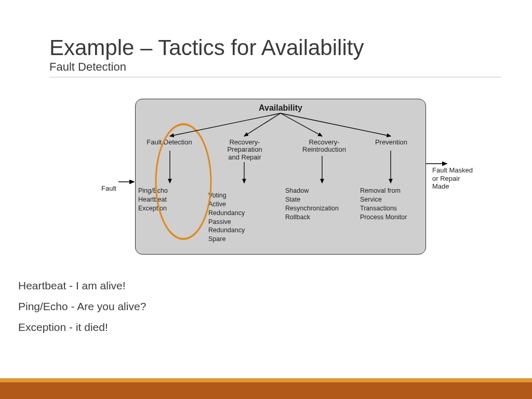 Image resolution: width=532 pixels, height=399 pixels. I want to click on list-item: Passive Redundancy, so click(245, 227).